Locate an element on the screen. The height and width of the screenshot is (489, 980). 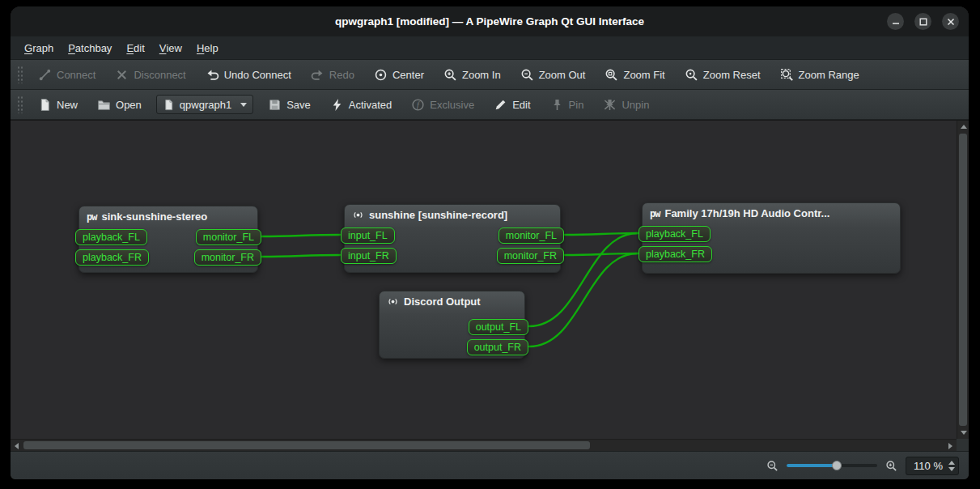
zoom-in-button: Zoom In is located at coordinates (473, 74).